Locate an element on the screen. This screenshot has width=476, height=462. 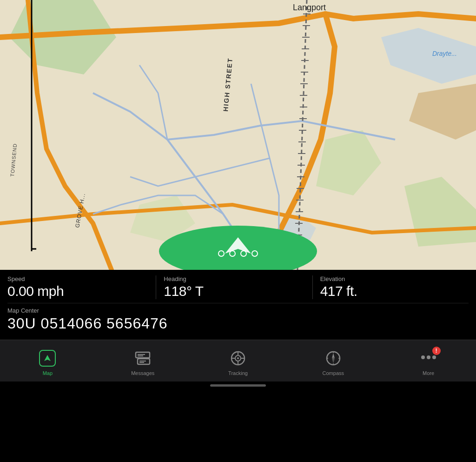
tab-map: Map is located at coordinates (47, 362).